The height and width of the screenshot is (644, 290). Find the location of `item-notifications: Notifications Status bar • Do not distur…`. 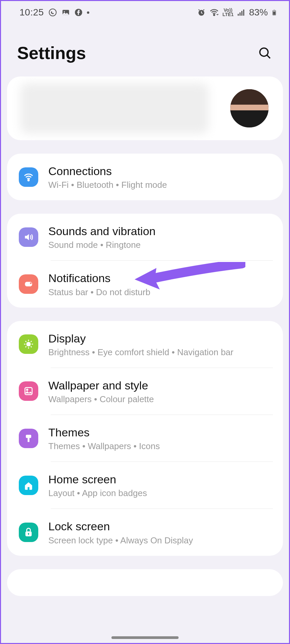

item-notifications: Notifications Status bar • Do not distur… is located at coordinates (145, 284).